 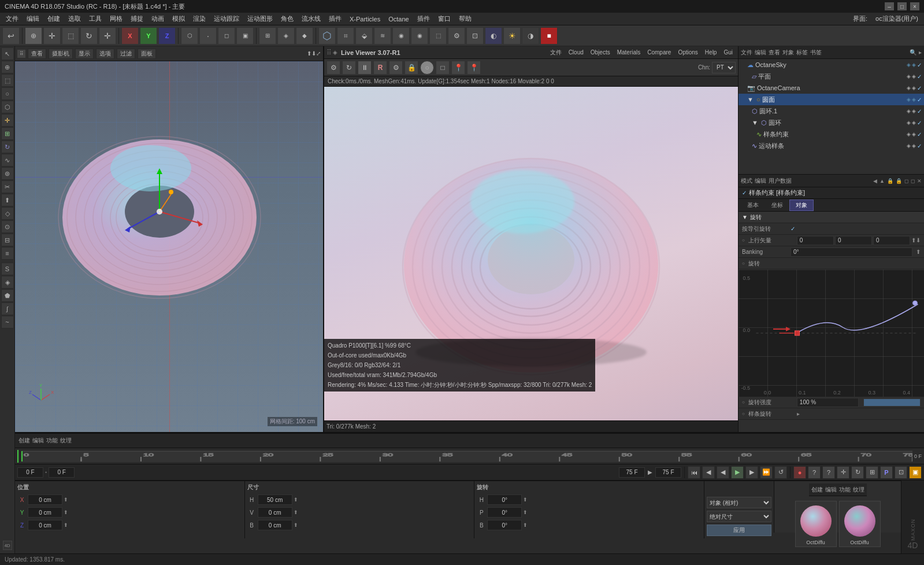 I want to click on anim-record: ⊞, so click(x=268, y=36).